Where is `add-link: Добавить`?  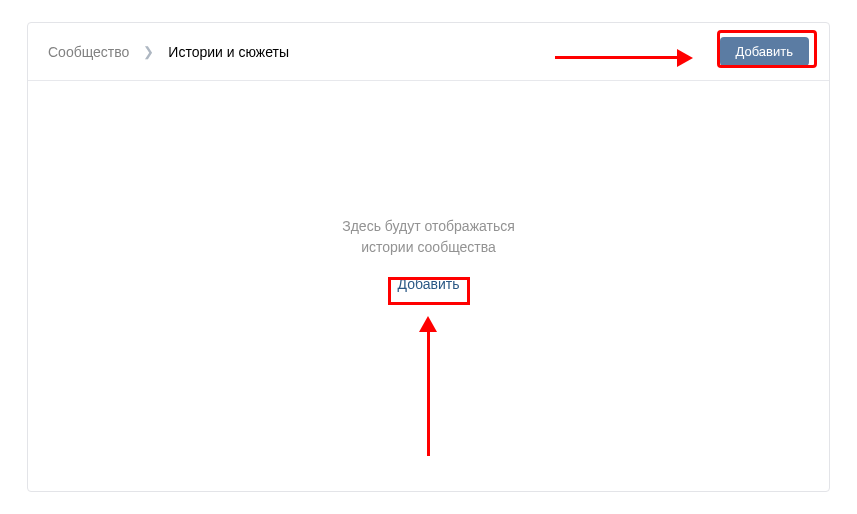 add-link: Добавить is located at coordinates (429, 284).